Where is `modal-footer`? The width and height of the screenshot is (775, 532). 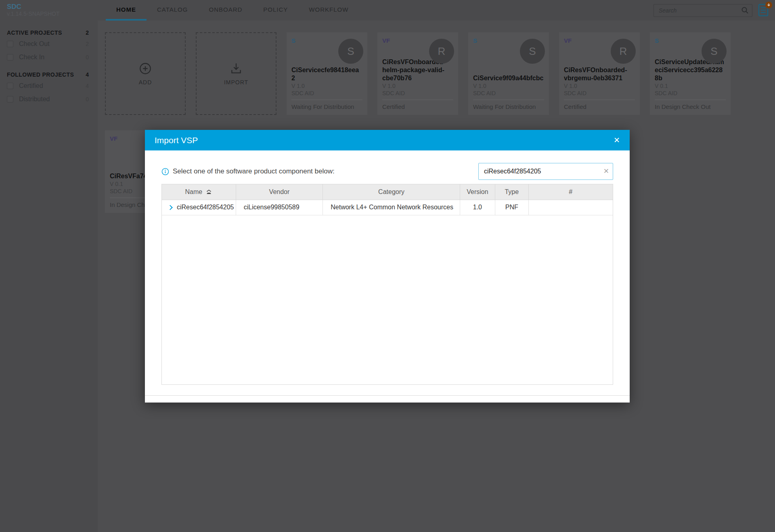
modal-footer is located at coordinates (388, 399).